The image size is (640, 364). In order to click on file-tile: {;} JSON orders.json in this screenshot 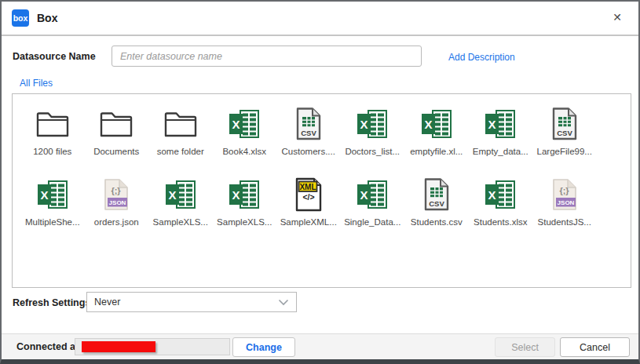, I will do `click(117, 206)`.